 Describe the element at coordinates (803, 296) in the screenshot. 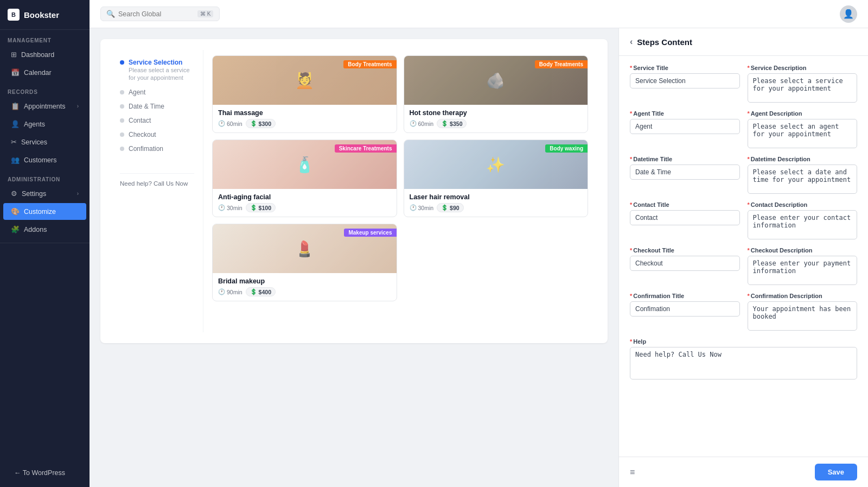

I see `confirmation-desc-label: *Confirmation Description` at that location.